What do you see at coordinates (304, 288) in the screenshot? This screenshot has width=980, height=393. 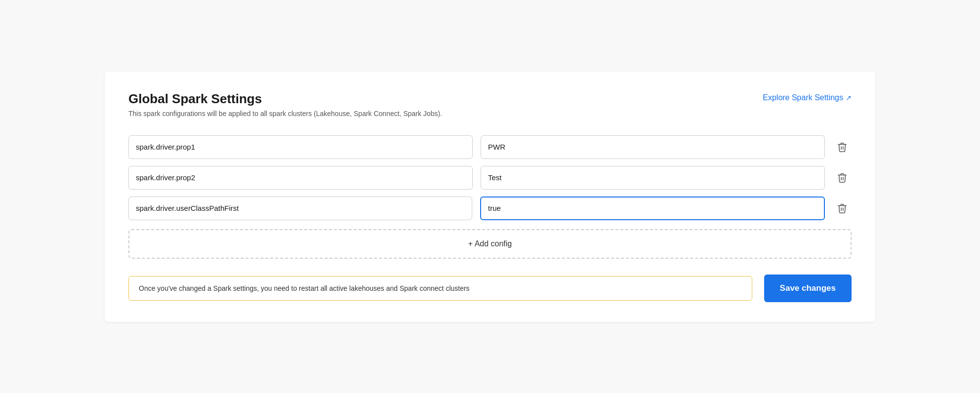 I see `warning-text: Once you've changed a Spark settings, yo…` at bounding box center [304, 288].